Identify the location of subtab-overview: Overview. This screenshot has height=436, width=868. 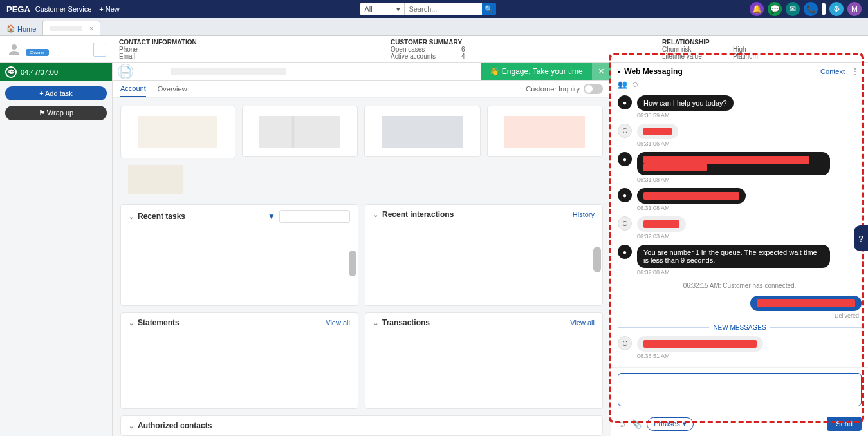
(172, 89).